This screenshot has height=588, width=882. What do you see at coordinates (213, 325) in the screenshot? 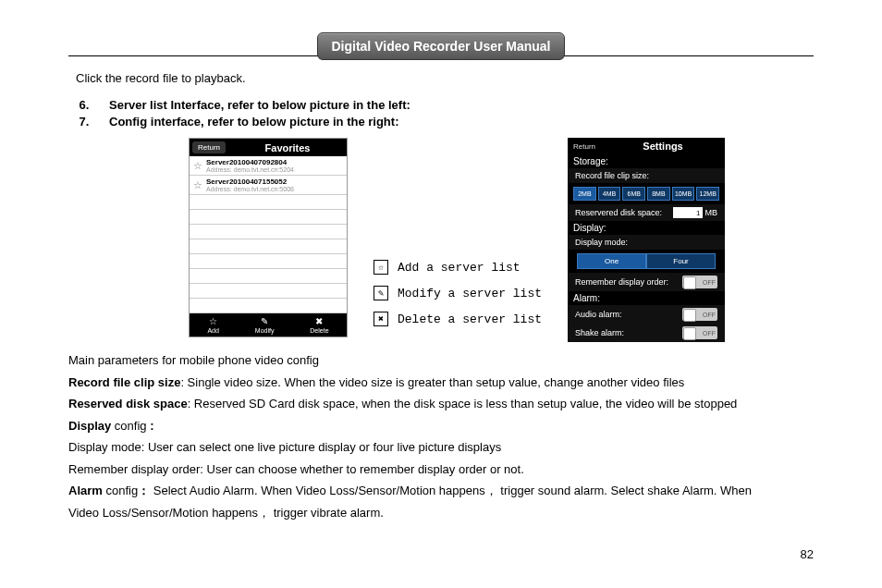
I see `add-button: ☆ Add` at bounding box center [213, 325].